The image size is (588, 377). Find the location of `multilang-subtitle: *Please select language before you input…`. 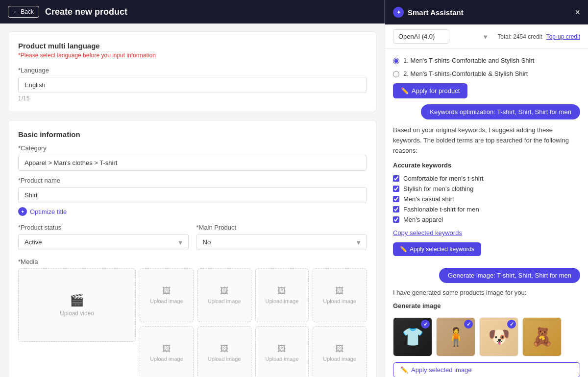

multilang-subtitle: *Please select language before you input… is located at coordinates (192, 55).